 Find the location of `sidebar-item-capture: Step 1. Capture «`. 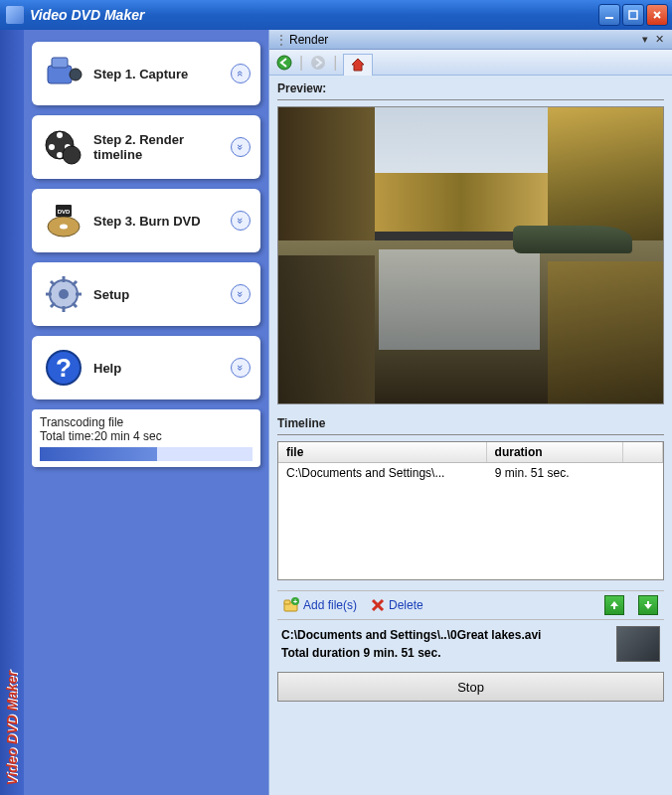

sidebar-item-capture: Step 1. Capture « is located at coordinates (146, 74).